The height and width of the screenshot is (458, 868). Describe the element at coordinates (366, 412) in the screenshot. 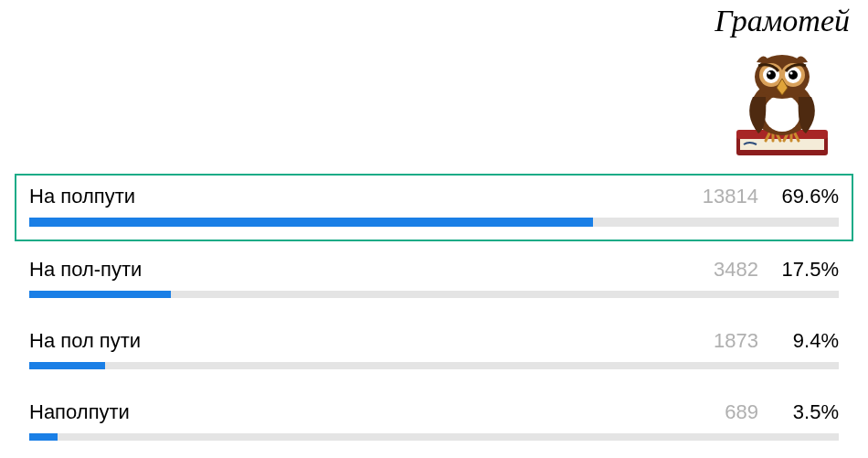

I see `option-label: Наполпути` at that location.